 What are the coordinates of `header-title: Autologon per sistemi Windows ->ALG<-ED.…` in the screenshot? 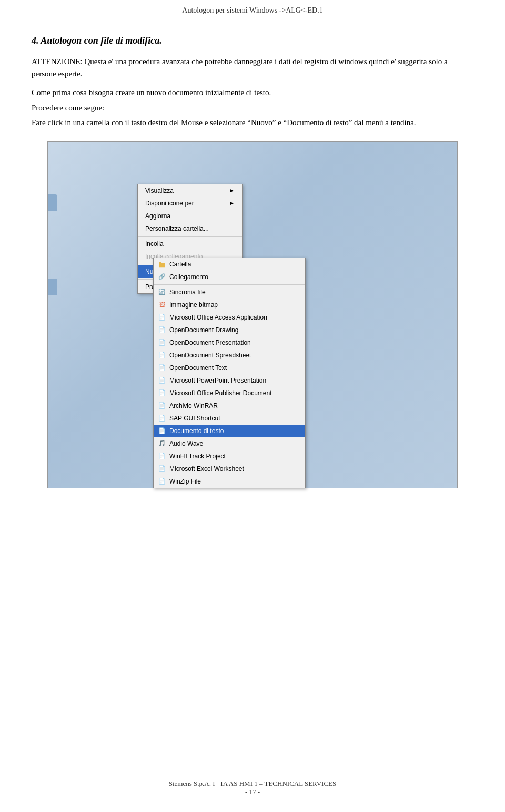 It's located at (252, 11).